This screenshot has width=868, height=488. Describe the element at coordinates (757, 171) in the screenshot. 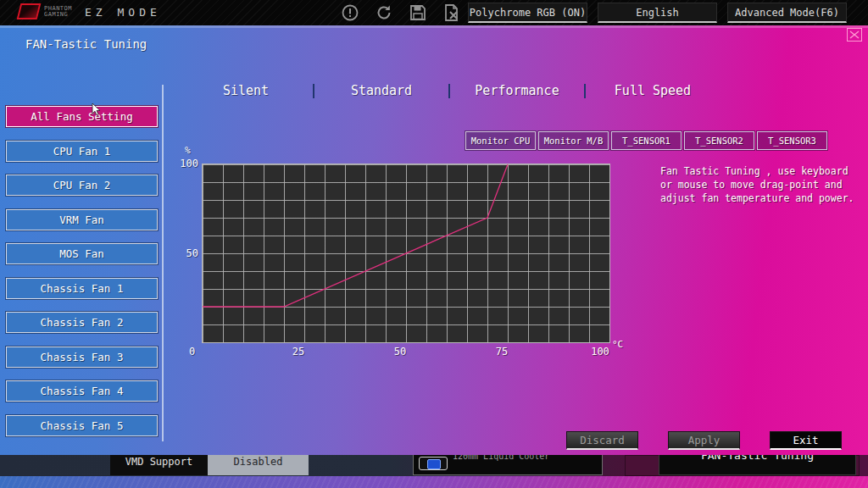

I see `help-text-line: Fan Tastic Tuning , use keyboard` at that location.